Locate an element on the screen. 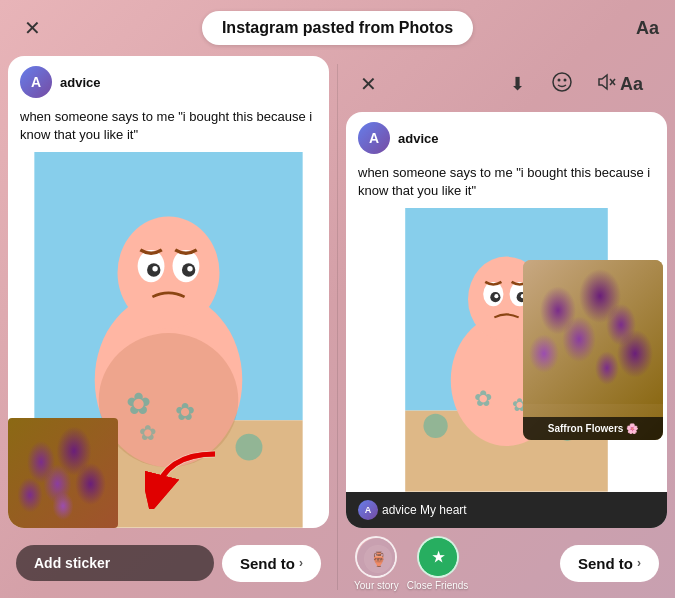 This screenshot has height=598, width=675. send-to-chevron: › is located at coordinates (301, 563).